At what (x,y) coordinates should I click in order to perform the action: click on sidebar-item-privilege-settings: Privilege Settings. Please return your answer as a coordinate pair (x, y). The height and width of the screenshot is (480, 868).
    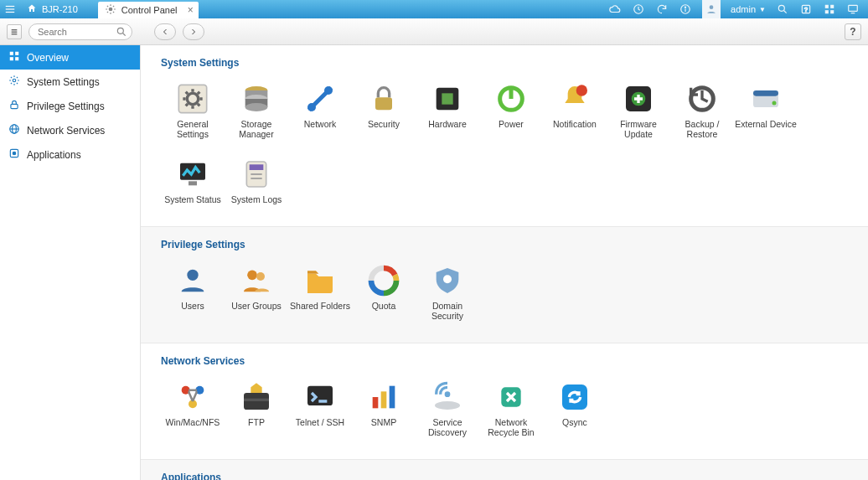
    Looking at the image, I should click on (70, 106).